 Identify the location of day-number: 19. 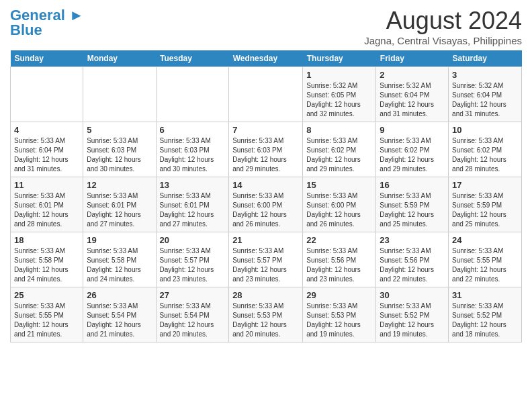
(120, 240).